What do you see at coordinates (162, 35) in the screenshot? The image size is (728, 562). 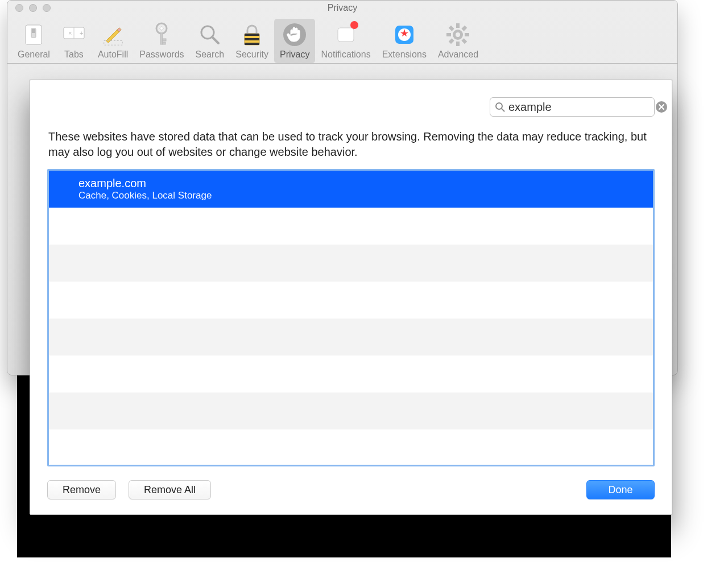 I see `key-icon` at bounding box center [162, 35].